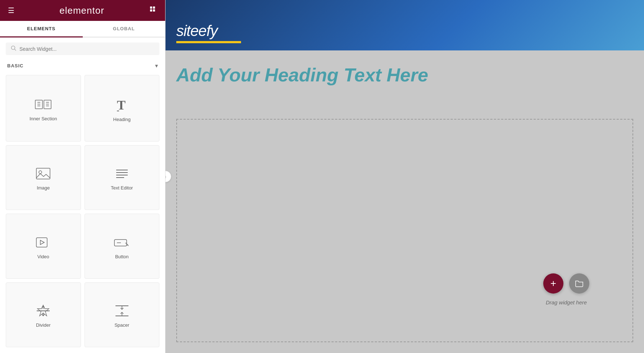 Image resolution: width=644 pixels, height=353 pixels. What do you see at coordinates (87, 49) in the screenshot?
I see `search-input` at bounding box center [87, 49].